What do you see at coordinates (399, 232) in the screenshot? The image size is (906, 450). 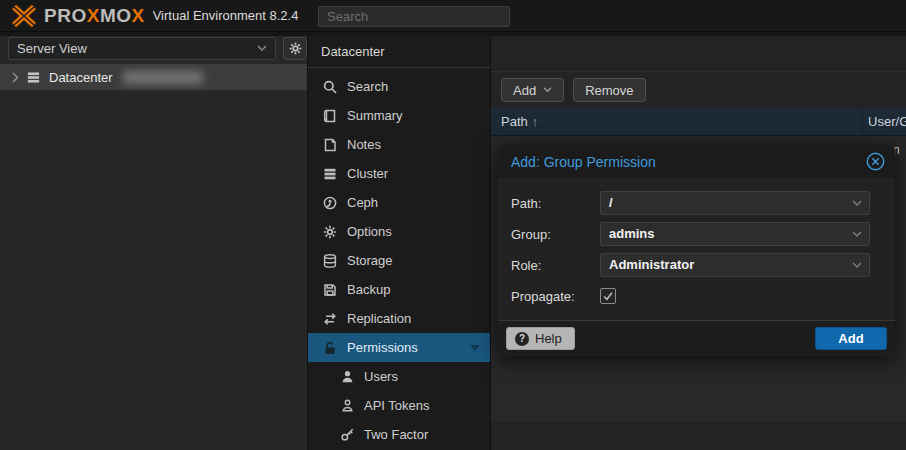 I see `menu-item-options: Options` at bounding box center [399, 232].